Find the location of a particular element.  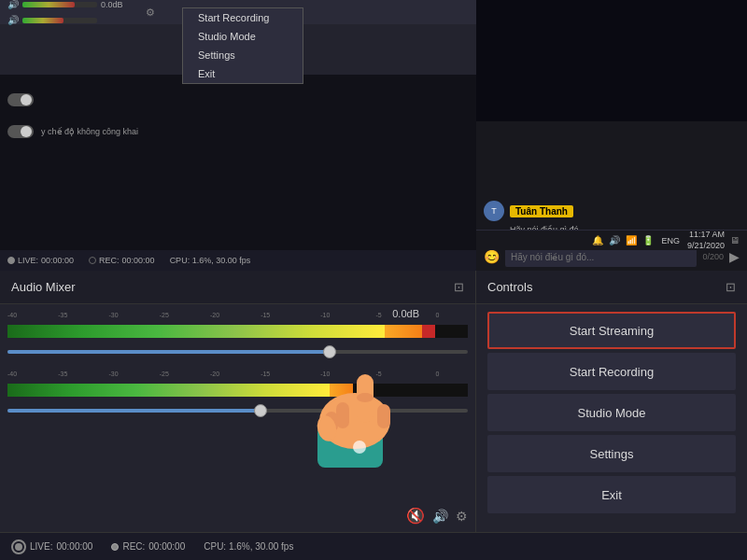

preview-rec-label: REC: is located at coordinates (109, 260).